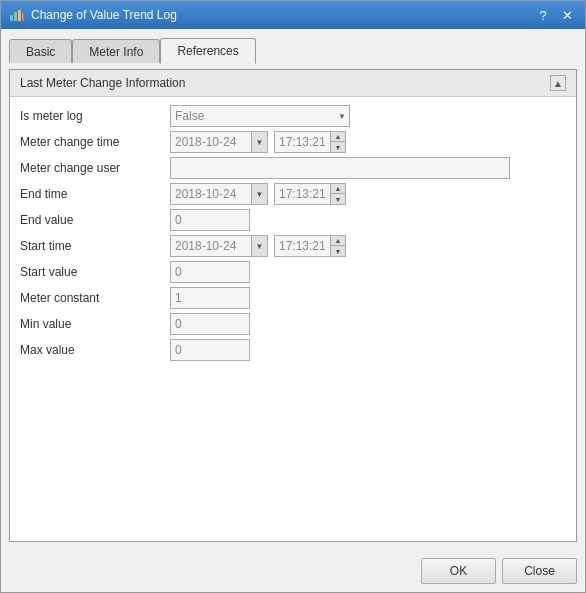 Image resolution: width=586 pixels, height=593 pixels. What do you see at coordinates (259, 142) in the screenshot?
I see `meter-change-date-btn: ▼` at bounding box center [259, 142].